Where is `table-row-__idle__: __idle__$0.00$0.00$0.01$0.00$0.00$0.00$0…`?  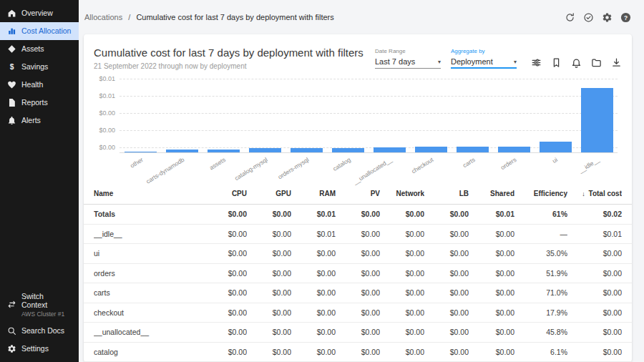
table-row-__idle__: __idle__$0.00$0.00$0.01$0.00$0.00$0.00$0… is located at coordinates (358, 235).